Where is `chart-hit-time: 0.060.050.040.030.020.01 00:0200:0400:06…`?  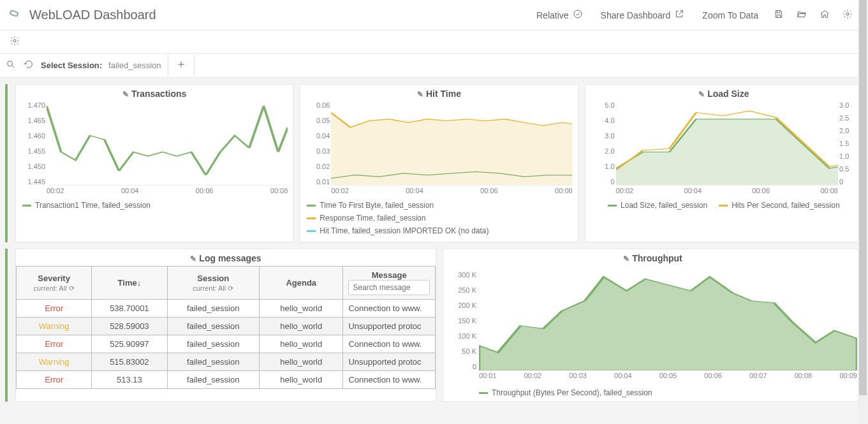
chart-hit-time: 0.060.050.040.030.020.01 00:0200:0400:06… is located at coordinates (439, 149).